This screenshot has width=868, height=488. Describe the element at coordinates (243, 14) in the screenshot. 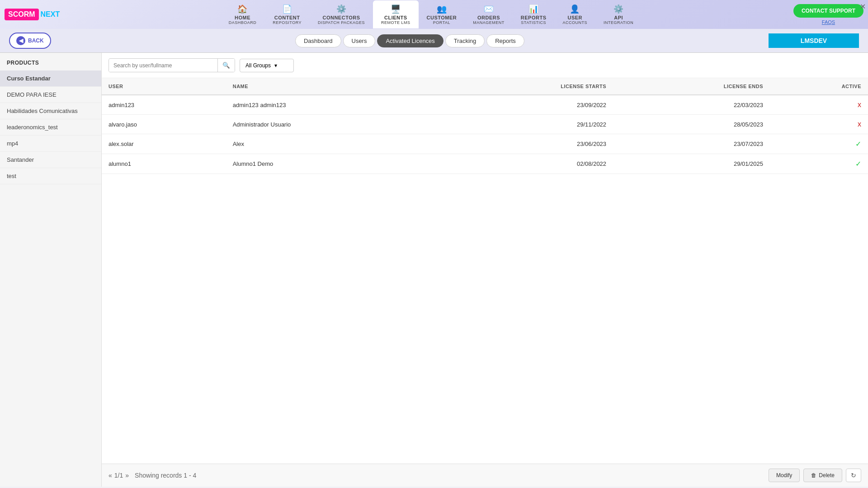

I see `nav-item-home: 🏠 HOME DASHBOARD` at that location.